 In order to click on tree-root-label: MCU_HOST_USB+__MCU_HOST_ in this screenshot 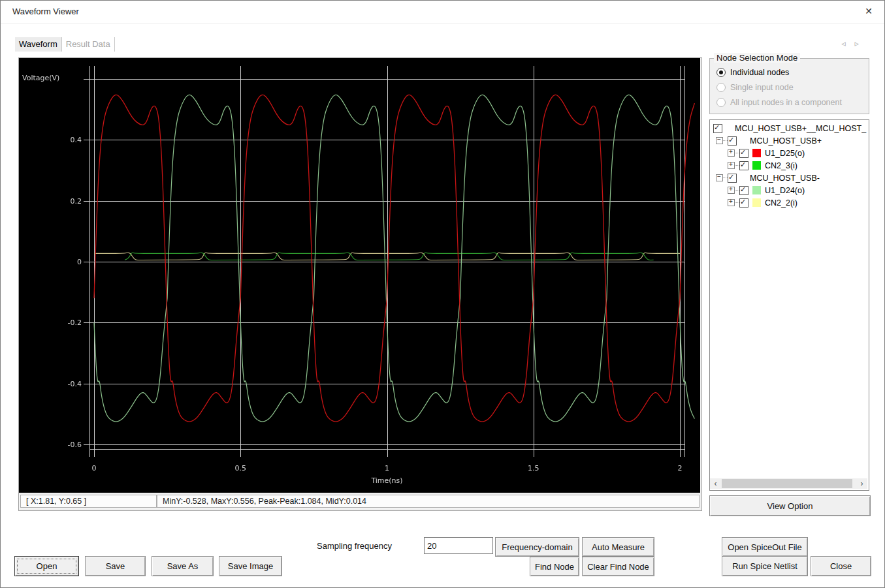, I will do `click(801, 129)`.